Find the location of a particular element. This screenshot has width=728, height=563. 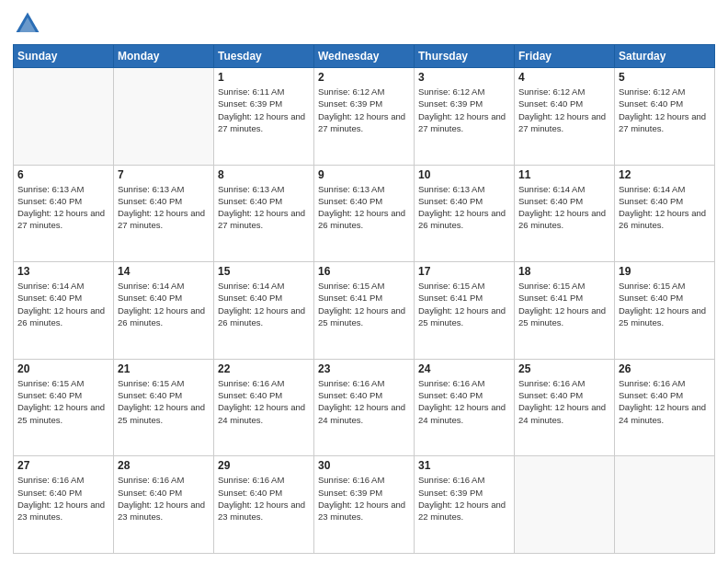

day-number: 8 is located at coordinates (264, 175).